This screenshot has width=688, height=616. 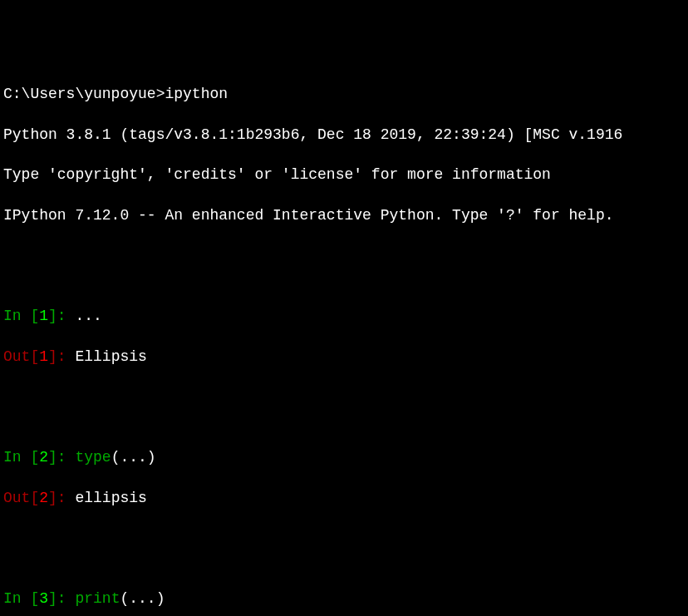 What do you see at coordinates (344, 94) in the screenshot?
I see `terminal-prompt-line: C:\Users\yunpoyue>ipython` at bounding box center [344, 94].